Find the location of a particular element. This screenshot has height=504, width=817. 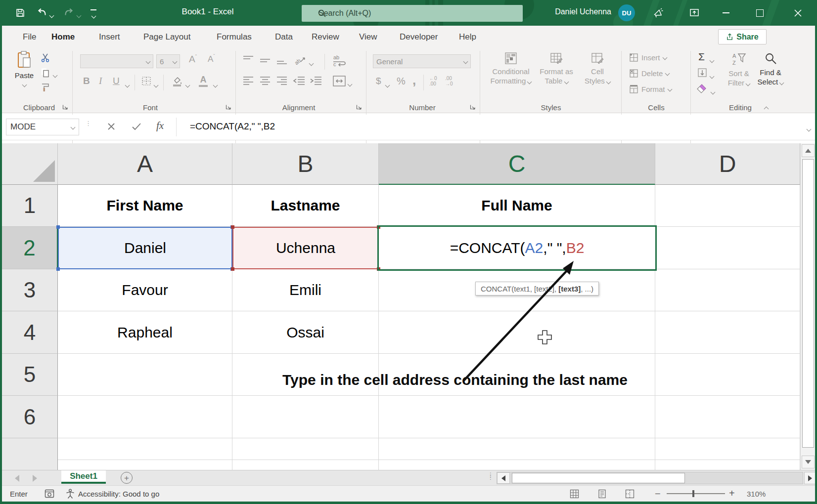

cell-A2: Daniel is located at coordinates (145, 248).